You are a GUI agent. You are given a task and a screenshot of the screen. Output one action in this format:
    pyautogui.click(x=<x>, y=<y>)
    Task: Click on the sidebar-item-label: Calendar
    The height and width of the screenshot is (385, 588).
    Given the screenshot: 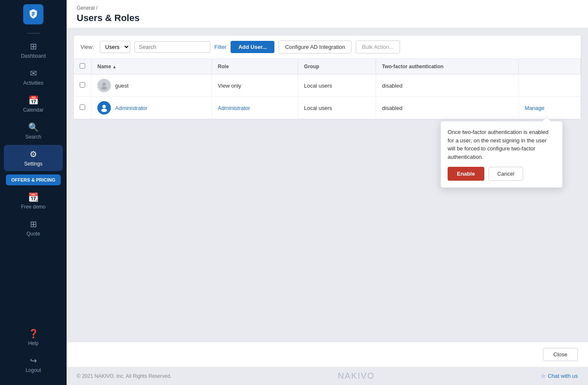 What is the action you would take?
    pyautogui.click(x=34, y=110)
    